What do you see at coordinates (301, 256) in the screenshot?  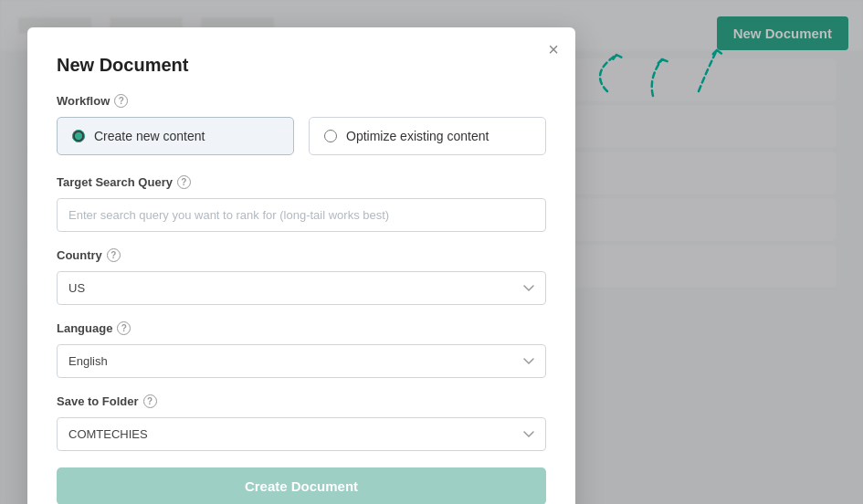 I see `country-label: Country ?` at bounding box center [301, 256].